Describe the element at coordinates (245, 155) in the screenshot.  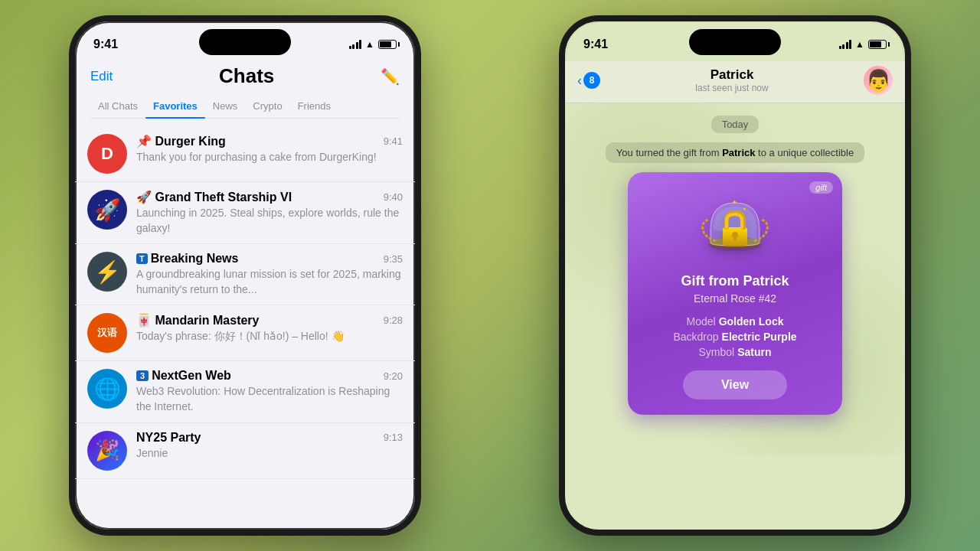
I see `chat-item-durger-king: D 📌 Durger King 9:41 Thank you for purch…` at that location.